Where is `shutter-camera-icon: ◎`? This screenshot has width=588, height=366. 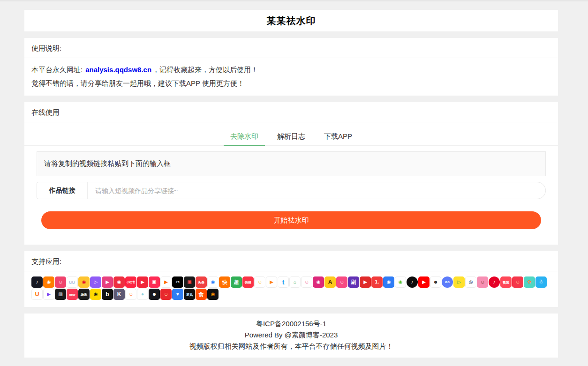
shutter-camera-icon: ◎ is located at coordinates (471, 282).